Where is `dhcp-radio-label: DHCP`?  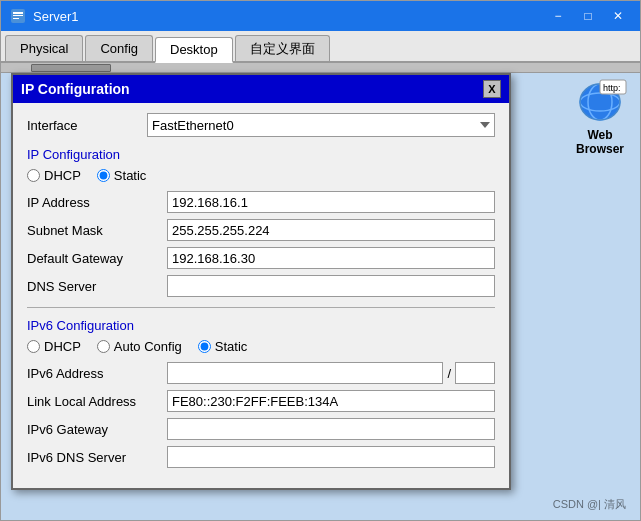
dhcp-radio-label: DHCP is located at coordinates (54, 176).